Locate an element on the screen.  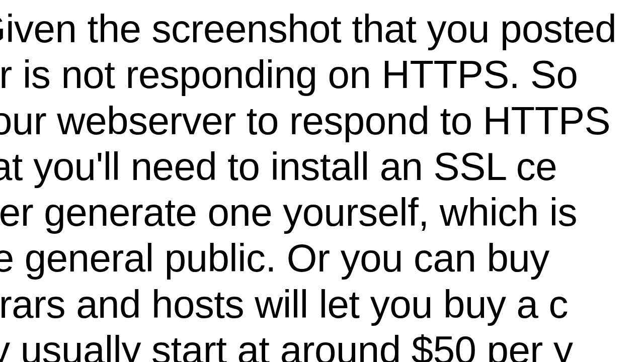
text-line: ure your webserver to respond to HTTPS is located at coordinates (322, 121).